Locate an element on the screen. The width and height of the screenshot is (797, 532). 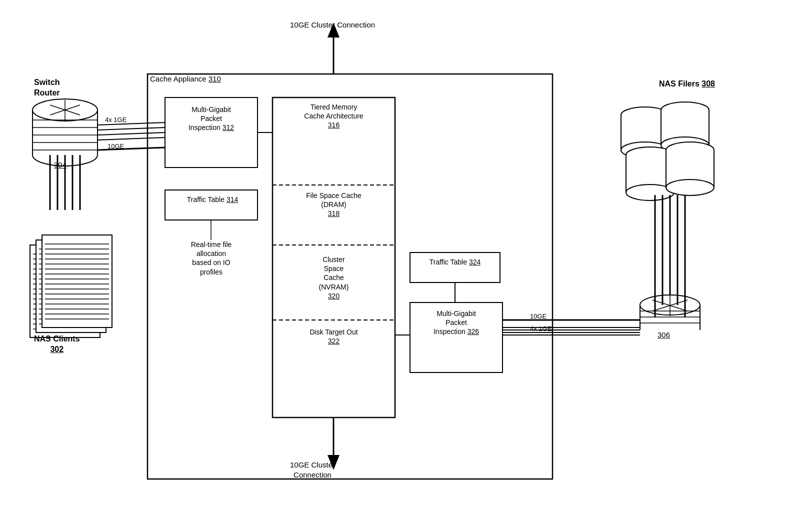
switch-router-label: SwitchRouter is located at coordinates (47, 88).